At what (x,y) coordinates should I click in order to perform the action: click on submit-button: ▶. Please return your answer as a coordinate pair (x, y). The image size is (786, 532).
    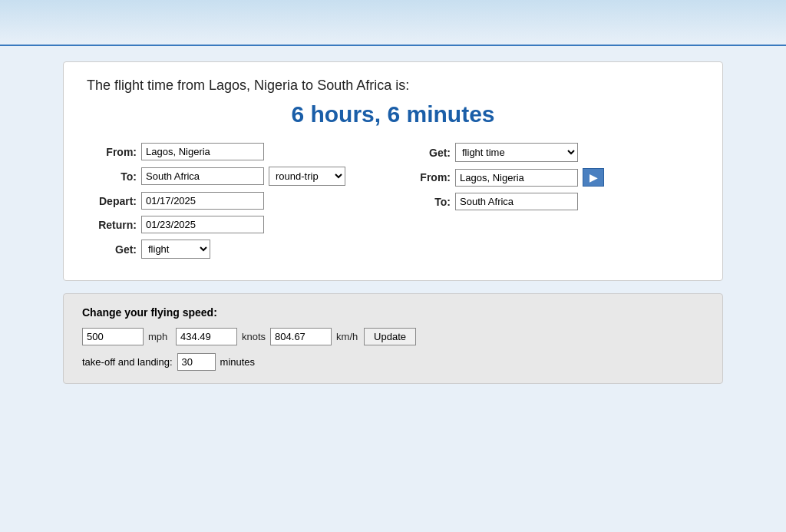
    Looking at the image, I should click on (593, 177).